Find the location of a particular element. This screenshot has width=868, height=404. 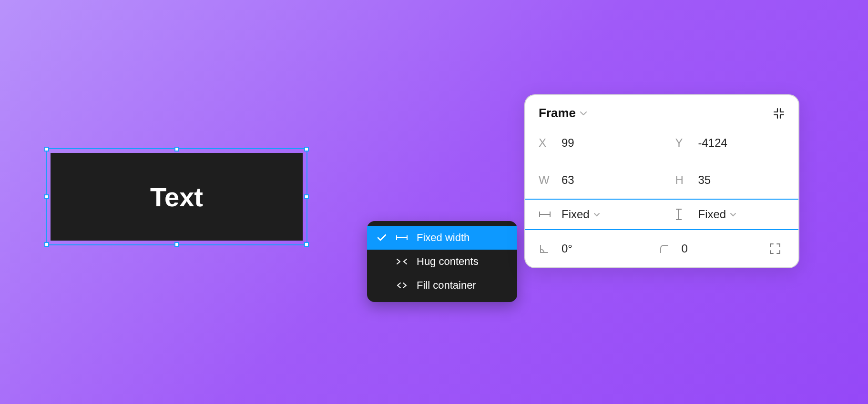

height-field: H 35 is located at coordinates (730, 180).